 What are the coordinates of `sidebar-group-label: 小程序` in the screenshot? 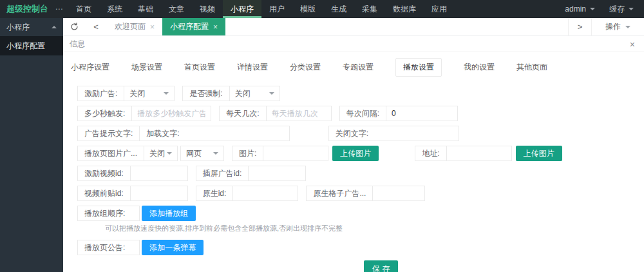 It's located at (18, 27).